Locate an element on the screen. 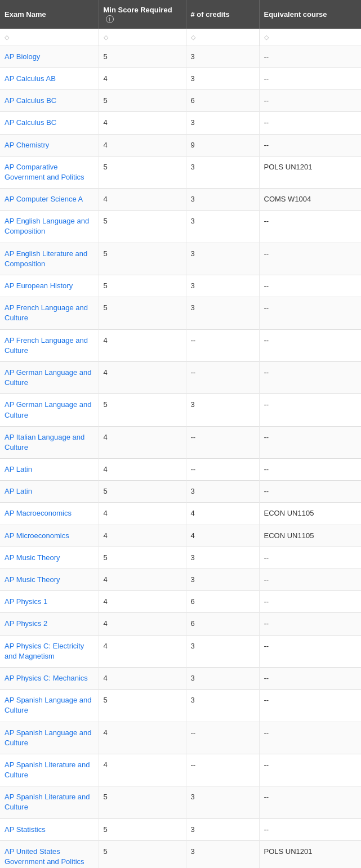 Image resolution: width=361 pixels, height=868 pixels. info-icon: i is located at coordinates (110, 19).